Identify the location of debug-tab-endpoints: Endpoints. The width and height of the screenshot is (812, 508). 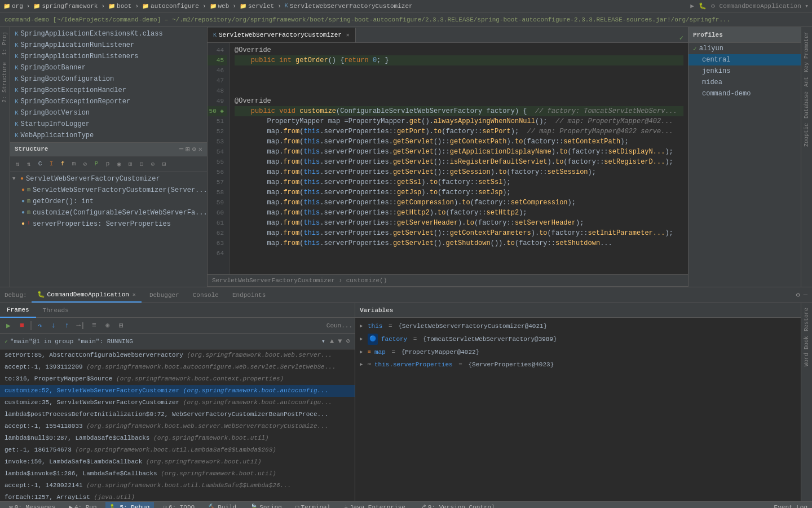
(249, 295).